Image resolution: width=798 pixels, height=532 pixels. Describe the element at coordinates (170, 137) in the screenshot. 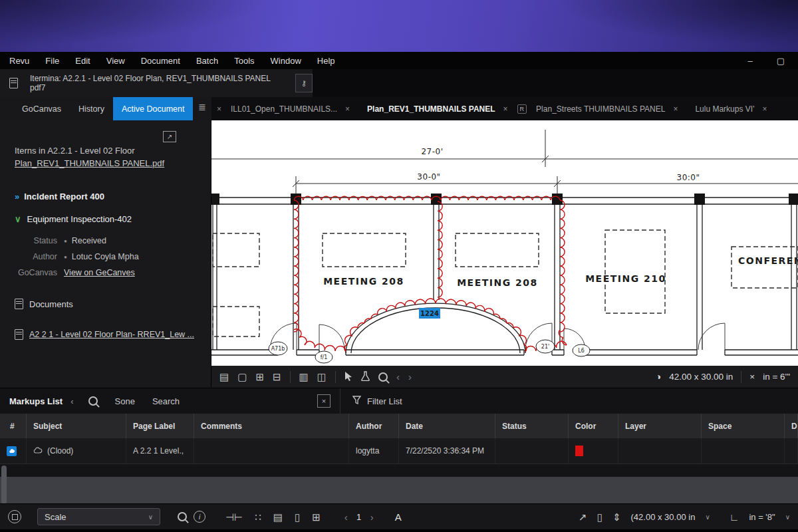

I see `export-icon: ↗` at that location.